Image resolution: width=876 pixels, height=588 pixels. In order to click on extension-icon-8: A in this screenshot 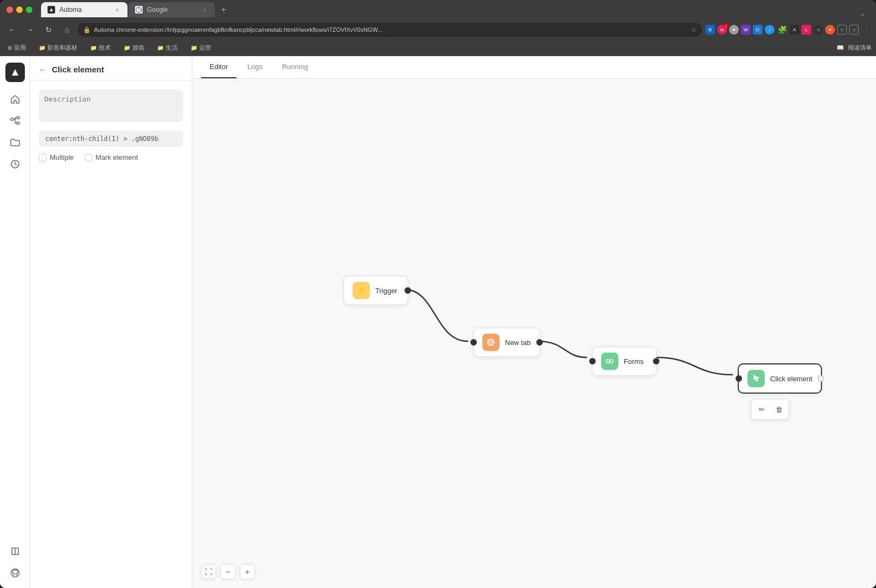, I will do `click(794, 30)`.